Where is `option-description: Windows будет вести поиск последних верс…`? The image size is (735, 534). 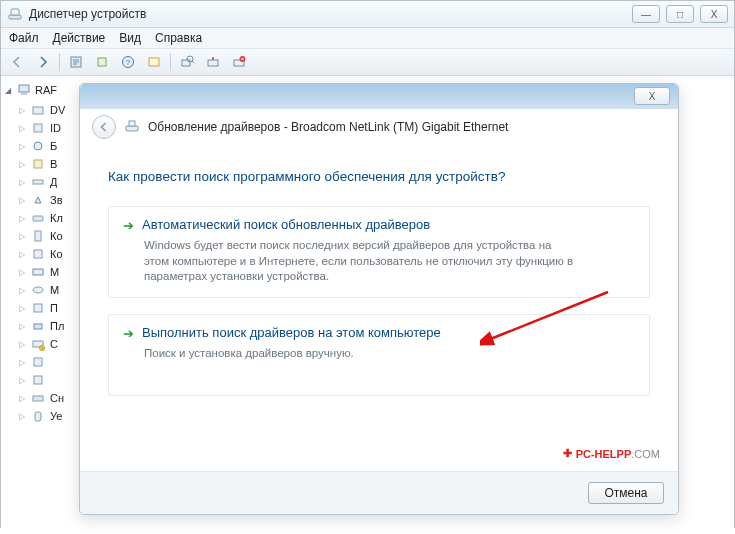
option-description: Windows будет вести поиск последних верс… is located at coordinates (359, 262).